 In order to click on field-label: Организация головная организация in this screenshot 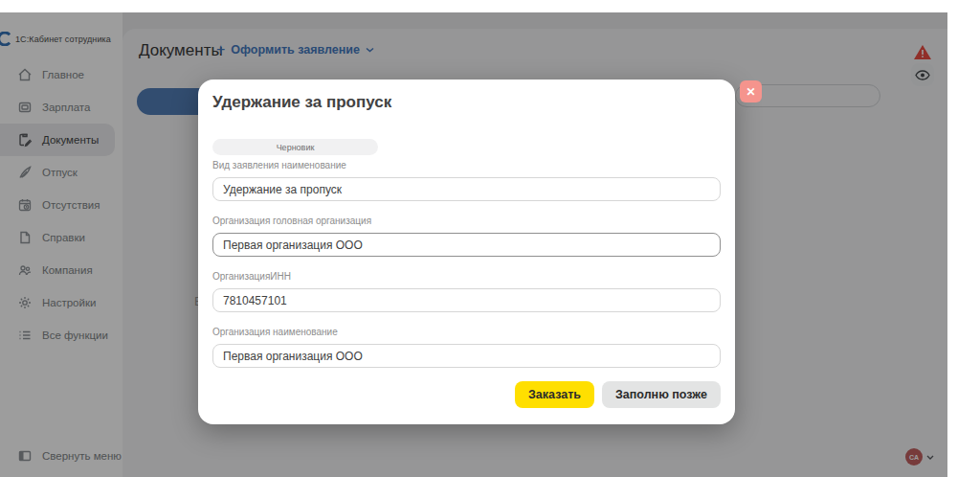, I will do `click(467, 220)`.